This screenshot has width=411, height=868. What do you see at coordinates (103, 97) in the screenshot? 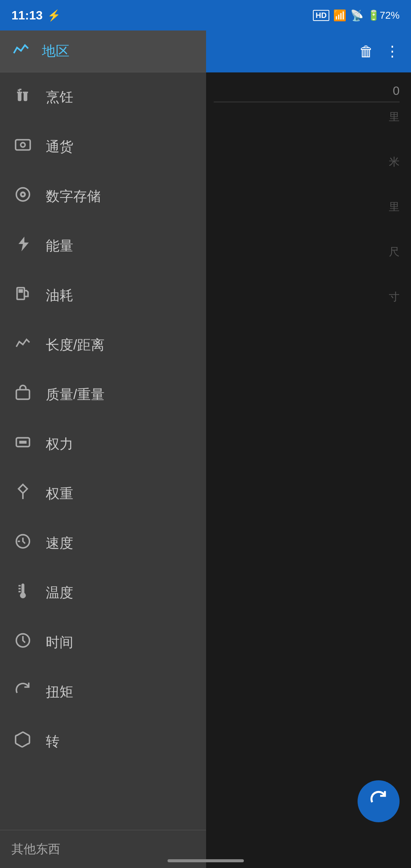
I see `menu-item-cooking: 烹饪` at bounding box center [103, 97].